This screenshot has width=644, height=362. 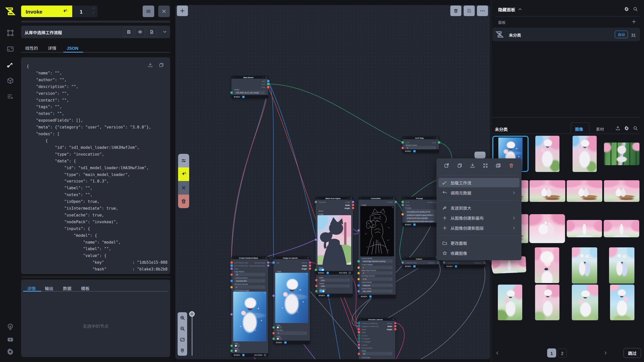 I want to click on prompt-textarea: low quality,worst quality,normal quality…, so click(x=421, y=216).